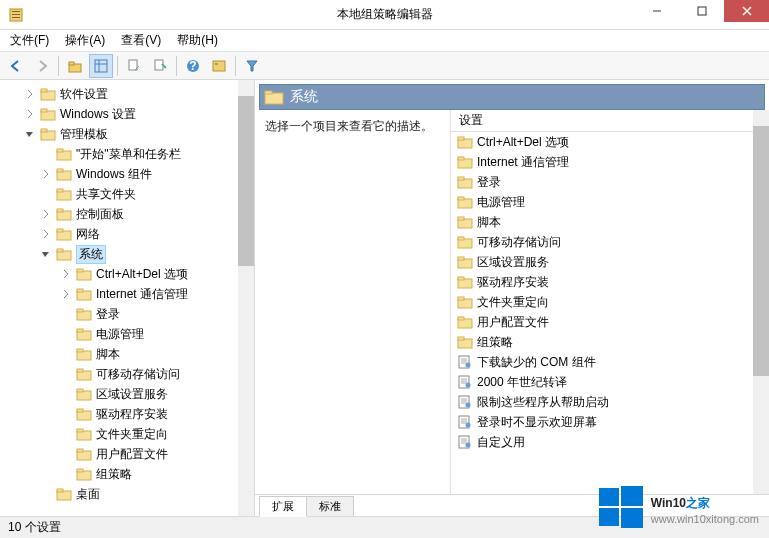 The image size is (769, 538). What do you see at coordinates (246, 181) in the screenshot?
I see `tree-scrollbar-thumb` at bounding box center [246, 181].